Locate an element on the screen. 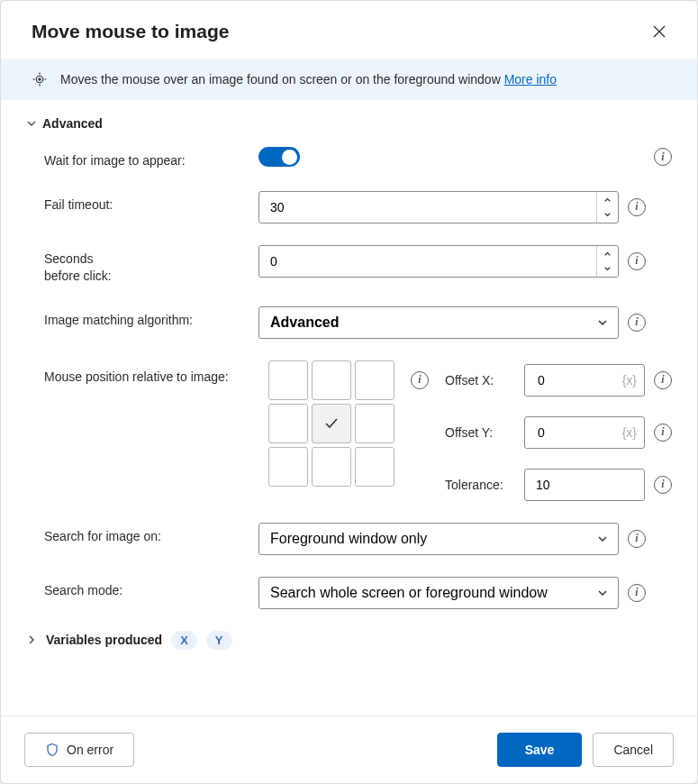  help-wait-for-image: i is located at coordinates (663, 157).